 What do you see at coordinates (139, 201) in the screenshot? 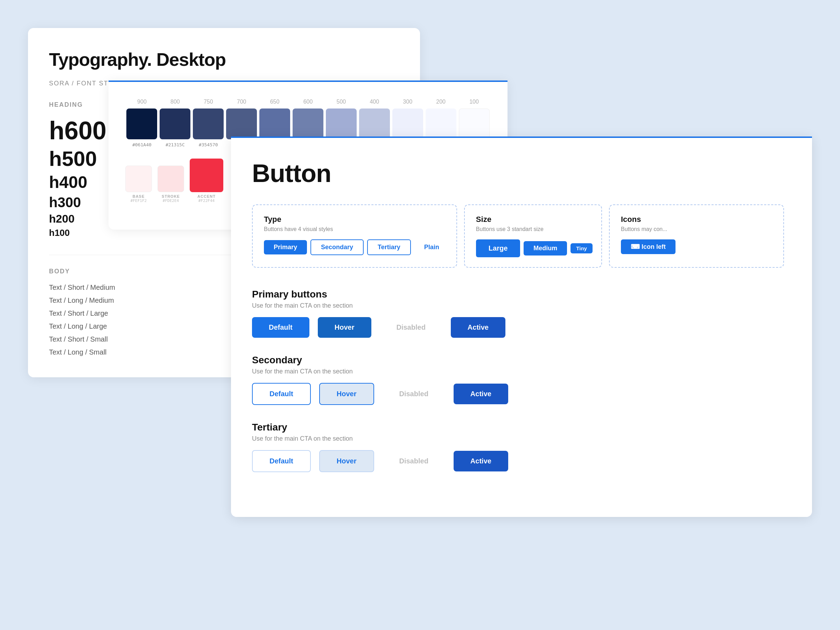
I see `swatch-hex-red-base: #FEF1F2` at bounding box center [139, 201].